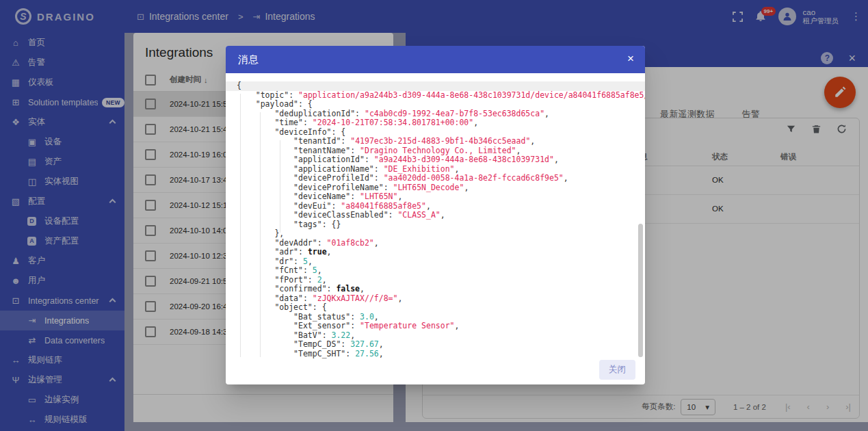  What do you see at coordinates (435, 345) in the screenshot?
I see `json-line: "TempC_DS": 327.67,` at bounding box center [435, 345].